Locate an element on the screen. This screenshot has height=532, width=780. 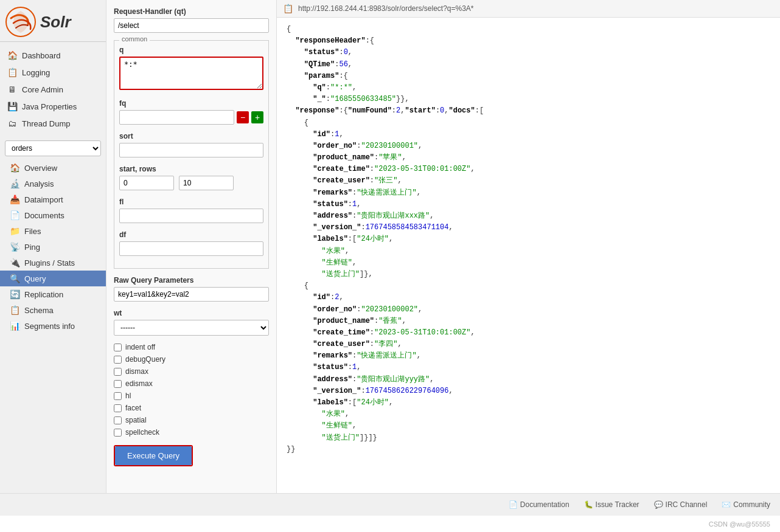
edismax-checkbox is located at coordinates (118, 384).